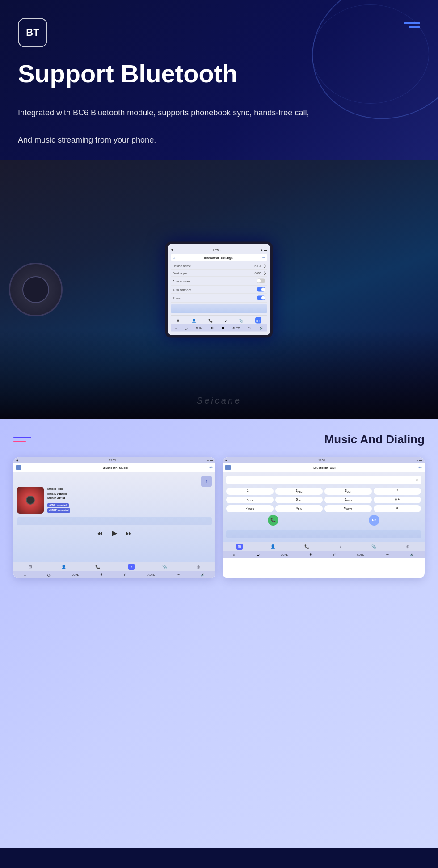 The height and width of the screenshot is (868, 438). What do you see at coordinates (258, 554) in the screenshot?
I see `csys-power: ⏻` at bounding box center [258, 554].